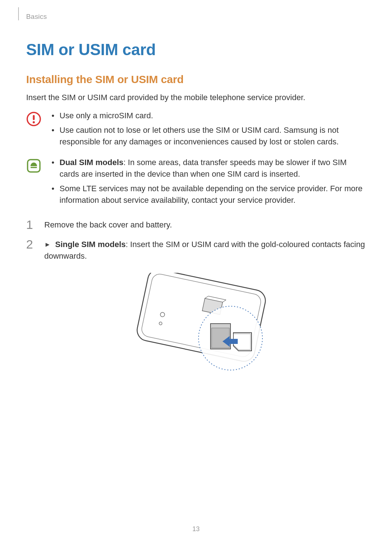 This screenshot has width=392, height=554. I want to click on caution-block: Use only a microSIM card. Use caution no…, so click(196, 130).